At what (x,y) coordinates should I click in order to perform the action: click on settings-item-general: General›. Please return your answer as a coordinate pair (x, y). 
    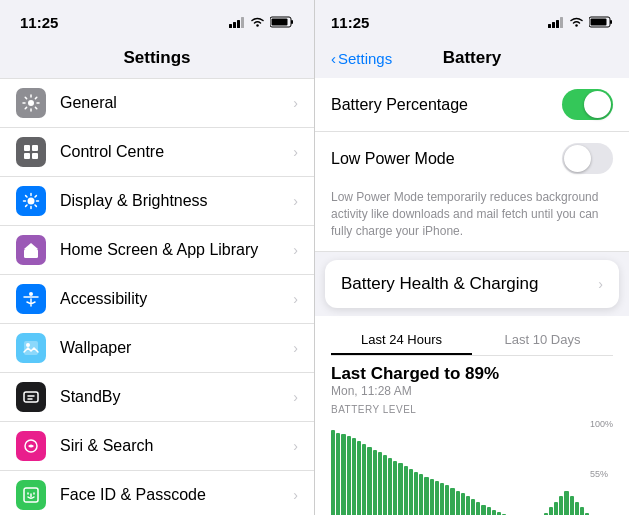
    Looking at the image, I should click on (157, 103).